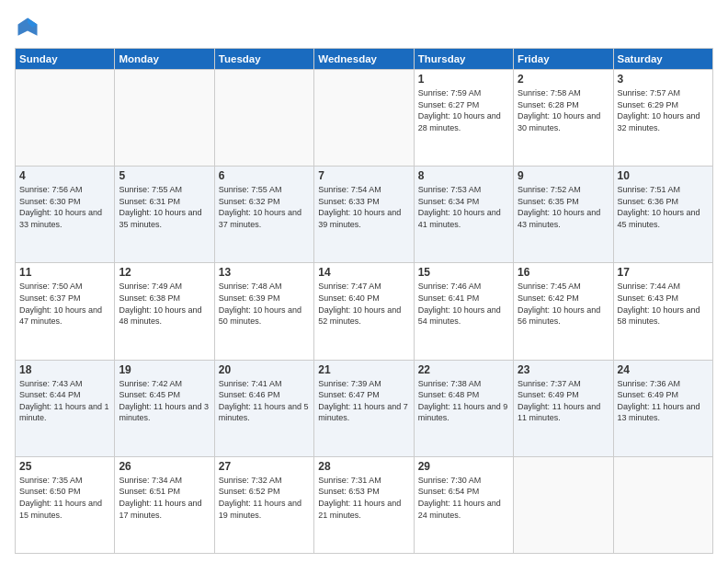 This screenshot has width=728, height=563. What do you see at coordinates (164, 370) in the screenshot?
I see `day-number: 19` at bounding box center [164, 370].